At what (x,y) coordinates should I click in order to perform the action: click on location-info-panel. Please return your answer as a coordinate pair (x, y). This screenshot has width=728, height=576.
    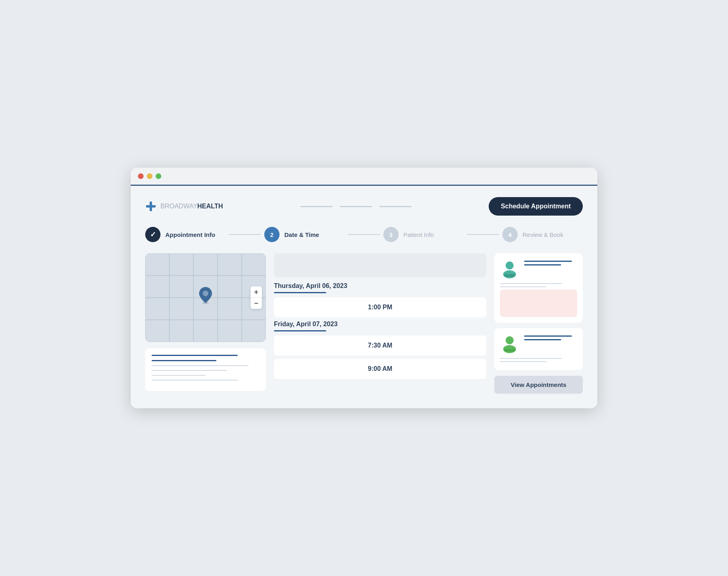
    Looking at the image, I should click on (206, 370).